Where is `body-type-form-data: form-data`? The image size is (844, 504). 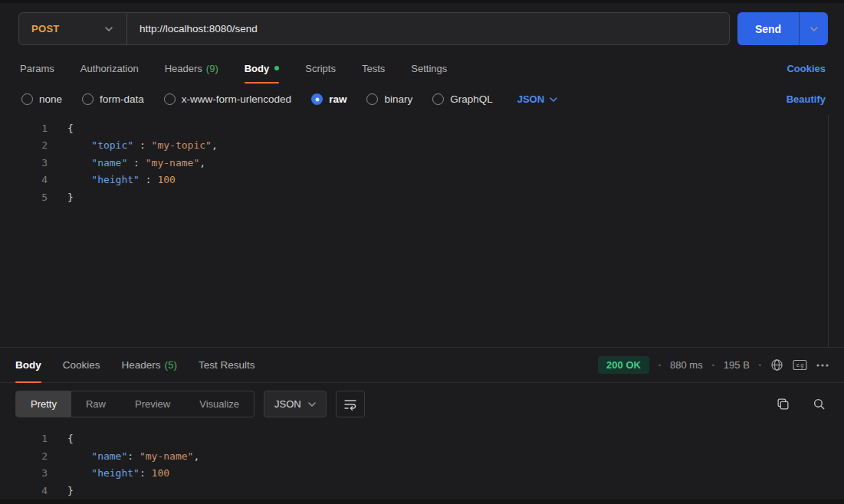 body-type-form-data: form-data is located at coordinates (113, 100).